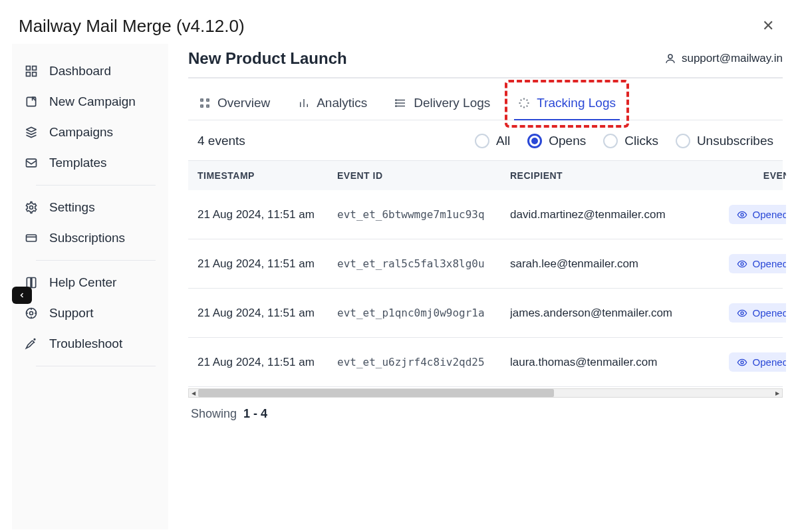  Describe the element at coordinates (81, 132) in the screenshot. I see `sidebar-item-label: Campaigns` at that location.